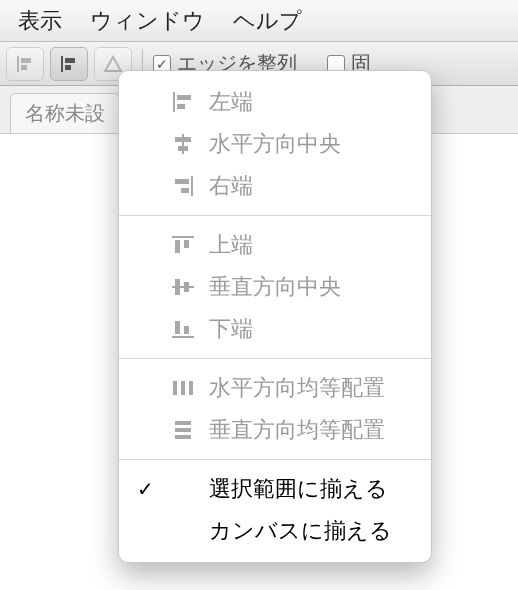 This screenshot has height=590, width=518. I want to click on menu-window: ウィンドウ, so click(148, 21).